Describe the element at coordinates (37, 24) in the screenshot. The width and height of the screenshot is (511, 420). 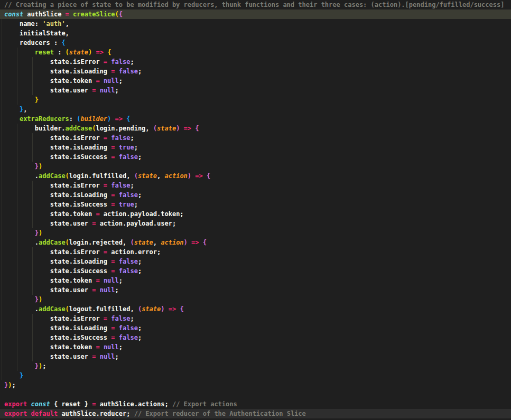
I see `code-line-text: name: 'auth',` at that location.